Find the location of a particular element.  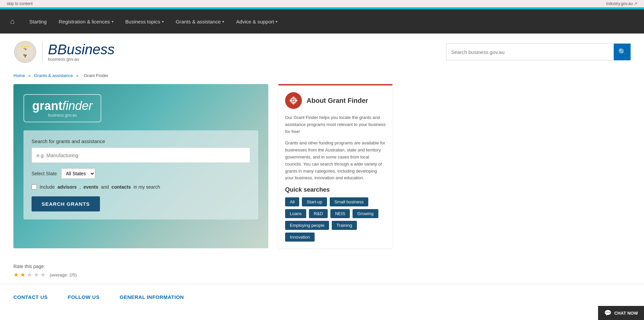

about-icon is located at coordinates (293, 101).